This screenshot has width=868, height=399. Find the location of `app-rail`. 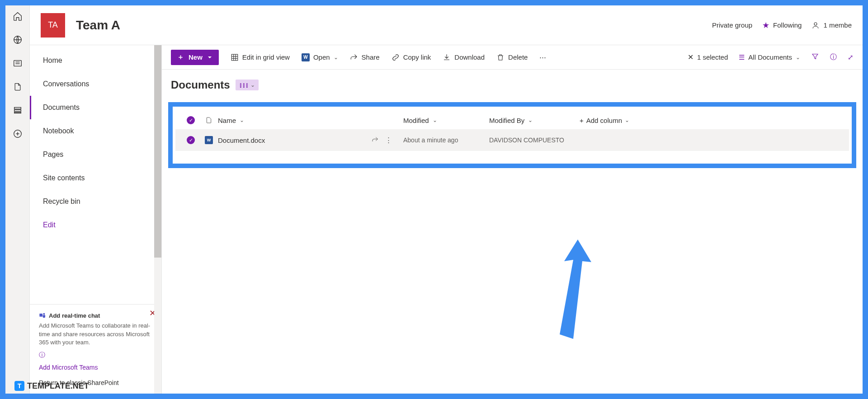

app-rail is located at coordinates (18, 200).